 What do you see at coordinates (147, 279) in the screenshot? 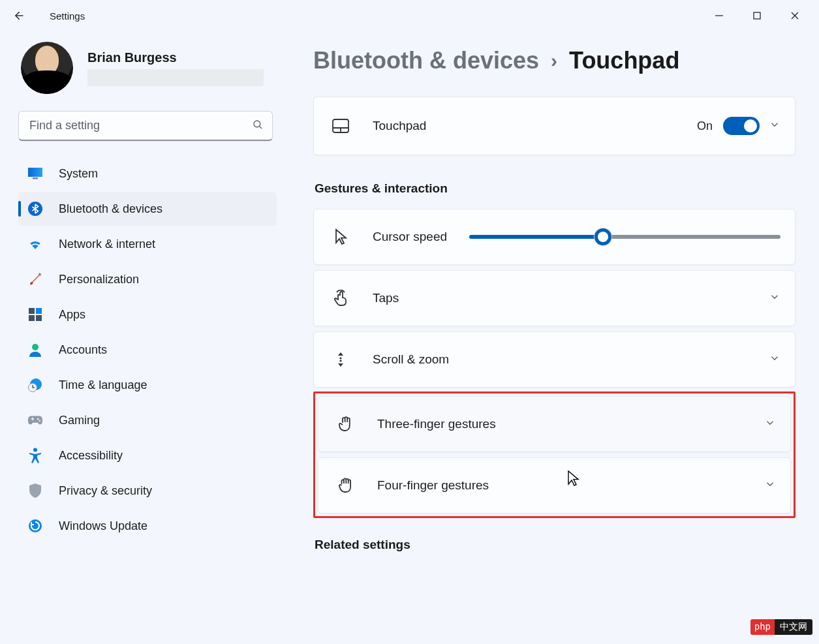
I see `sidebar-item-personalization: Personalization` at bounding box center [147, 279].